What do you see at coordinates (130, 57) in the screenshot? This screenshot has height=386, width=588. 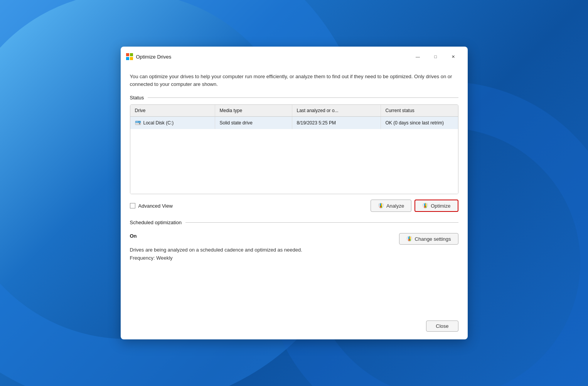 I see `app-icon` at bounding box center [130, 57].